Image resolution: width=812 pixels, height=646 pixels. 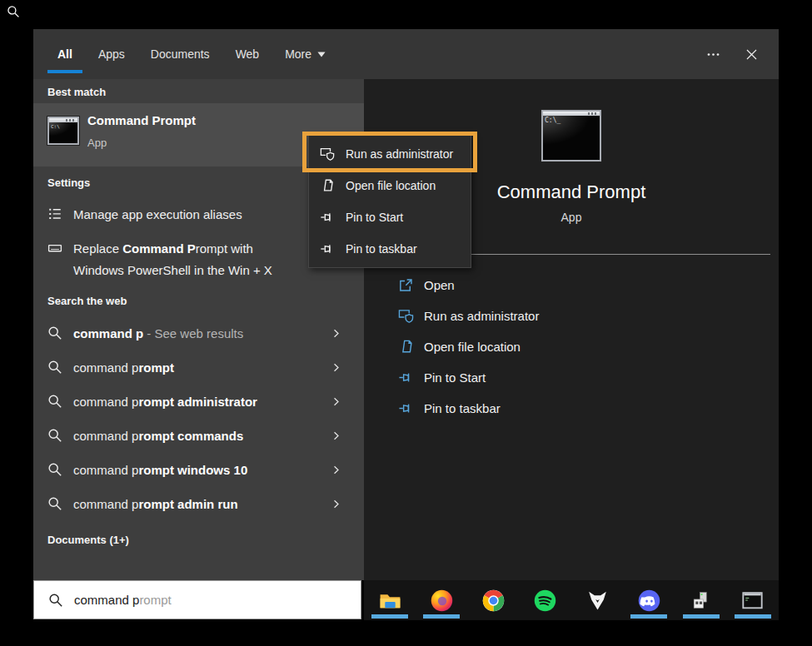 I want to click on search-input: command prompt, so click(x=197, y=599).